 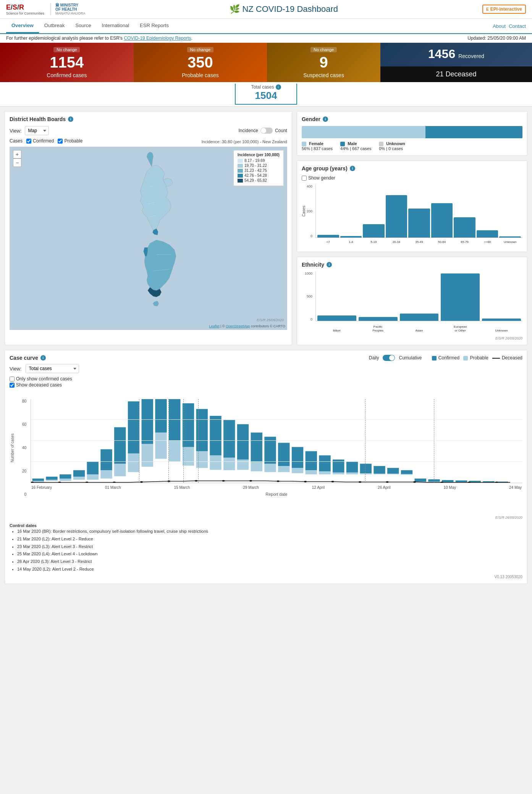 I want to click on deceased-stat: 21 Deceased, so click(x=456, y=74).